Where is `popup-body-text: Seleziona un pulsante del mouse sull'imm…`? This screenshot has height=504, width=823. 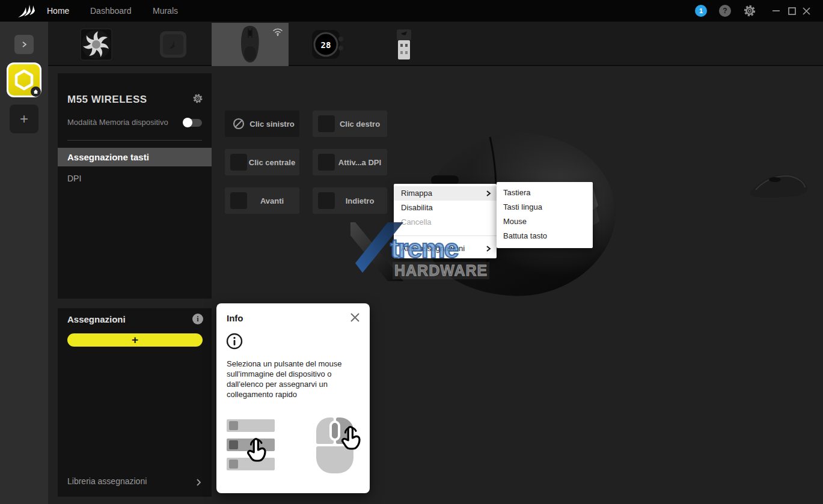 popup-body-text: Seleziona un pulsante del mouse sull'imm… is located at coordinates (287, 379).